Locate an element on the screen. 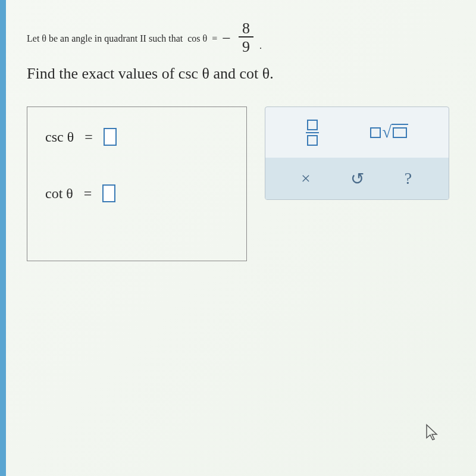  clear-button: × is located at coordinates (306, 178).